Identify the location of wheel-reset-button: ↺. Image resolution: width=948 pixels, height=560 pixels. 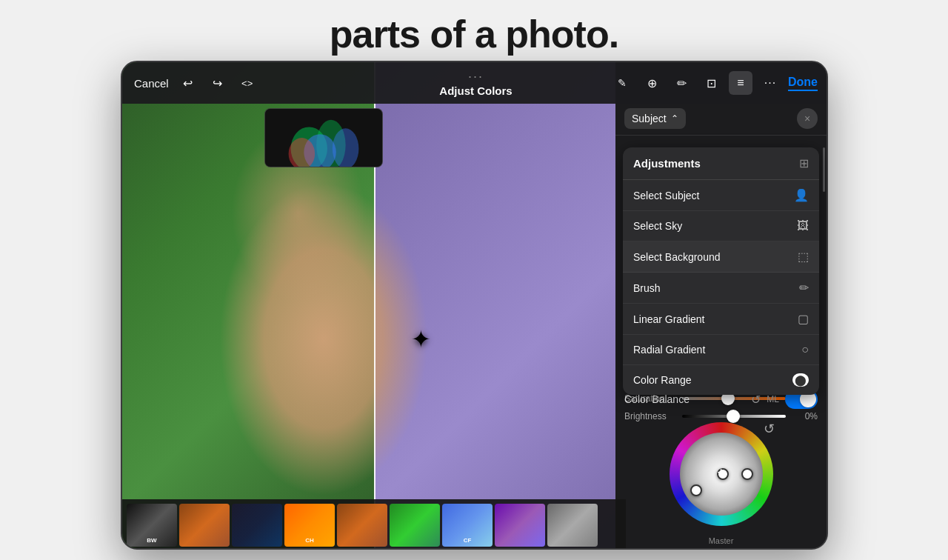
(769, 429).